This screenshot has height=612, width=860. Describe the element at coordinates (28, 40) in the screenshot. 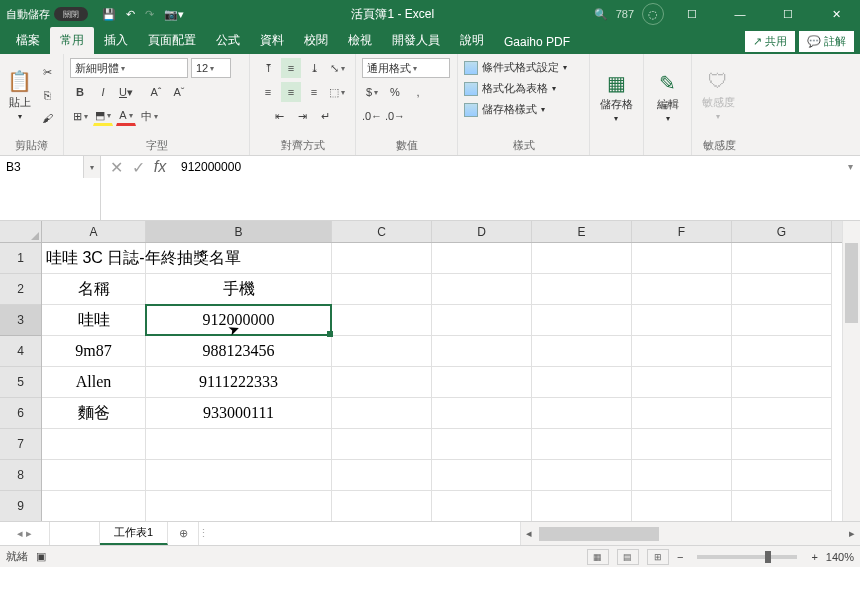

I see `tab-file: 檔案` at that location.